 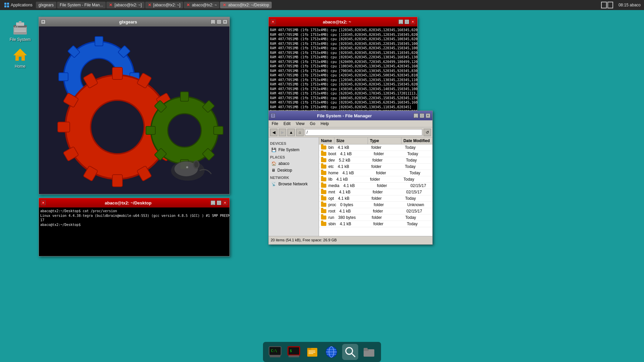 I want to click on menu-file: File, so click(x=275, y=124).